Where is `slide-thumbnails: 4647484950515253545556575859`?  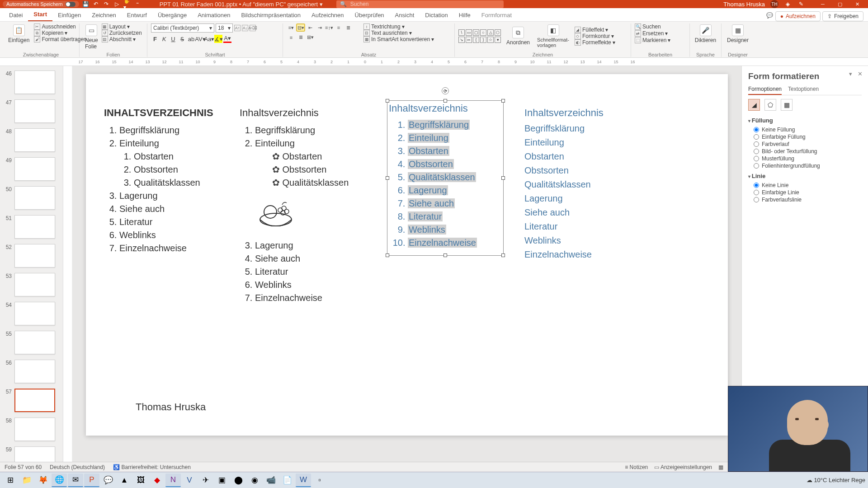
slide-thumbnails: 4647484950515253545556575859 is located at coordinates (32, 277).